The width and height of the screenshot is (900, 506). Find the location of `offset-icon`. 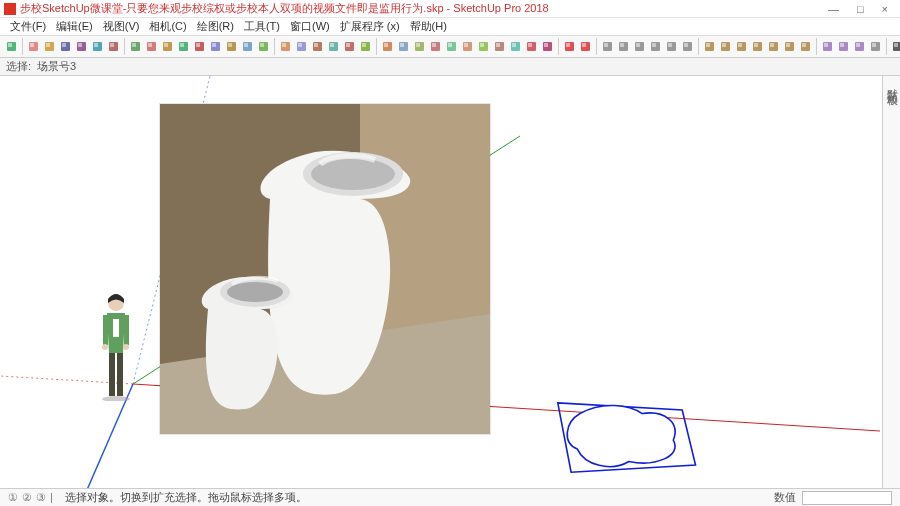

offset-icon is located at coordinates (216, 46).